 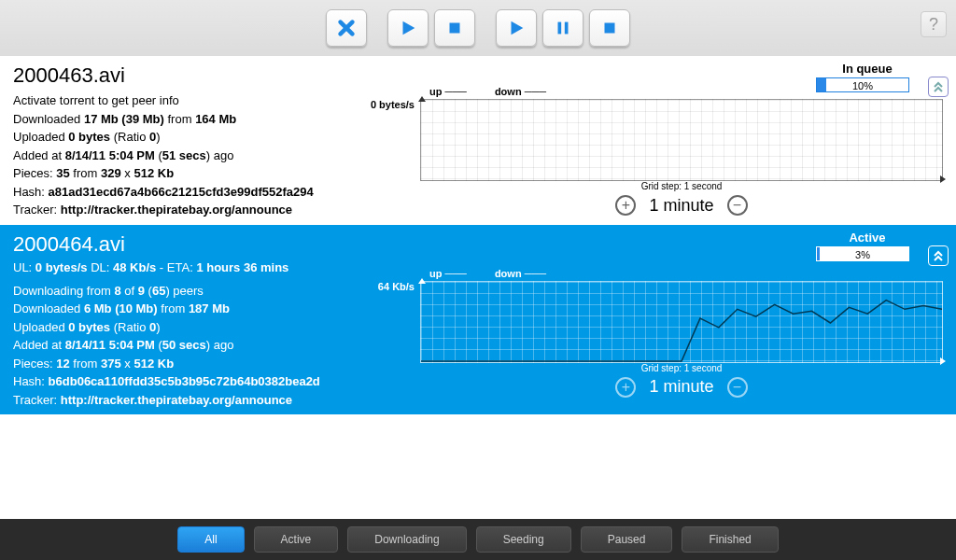 What do you see at coordinates (867, 77) in the screenshot?
I see `status-block: In queue 10%` at bounding box center [867, 77].